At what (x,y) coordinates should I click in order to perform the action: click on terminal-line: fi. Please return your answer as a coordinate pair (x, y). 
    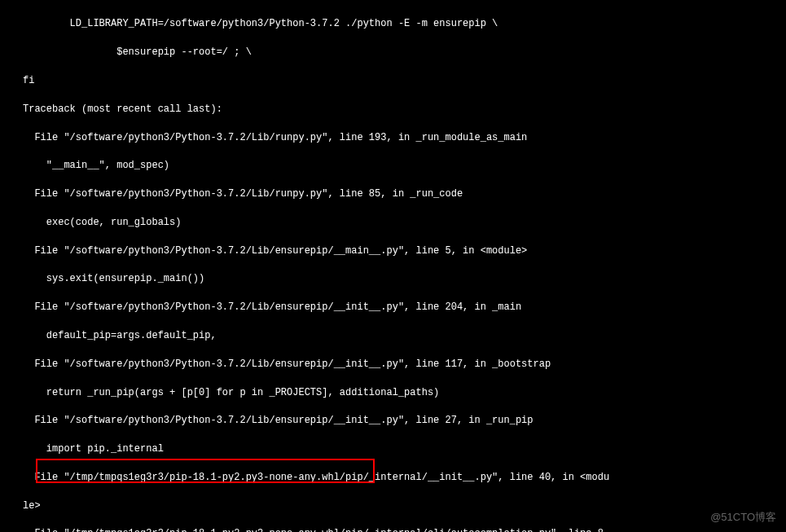
    Looking at the image, I should click on (404, 81).